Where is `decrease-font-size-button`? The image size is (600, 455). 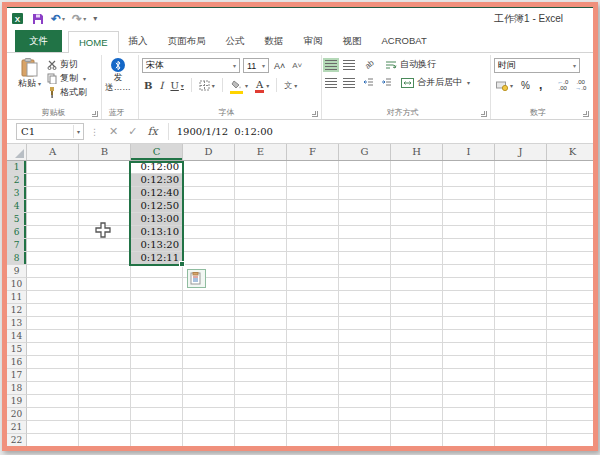
decrease-font-size-button is located at coordinates (297, 66).